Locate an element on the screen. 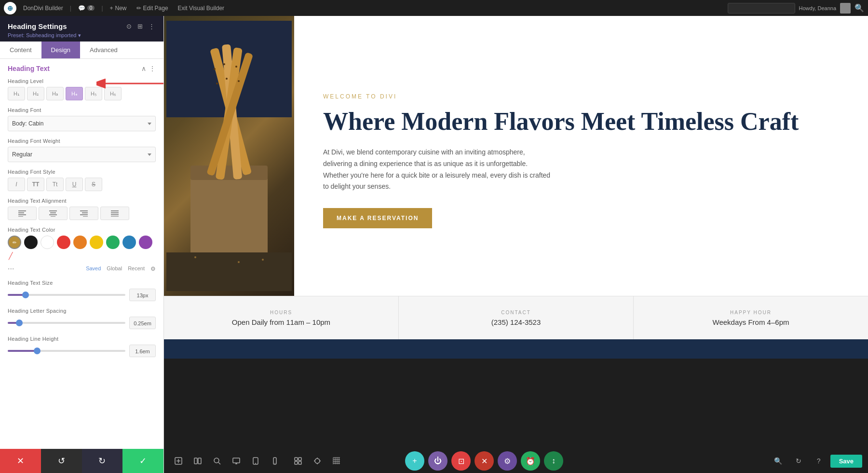 The width and height of the screenshot is (868, 473). search-btn-right: 🔍 is located at coordinates (778, 461).